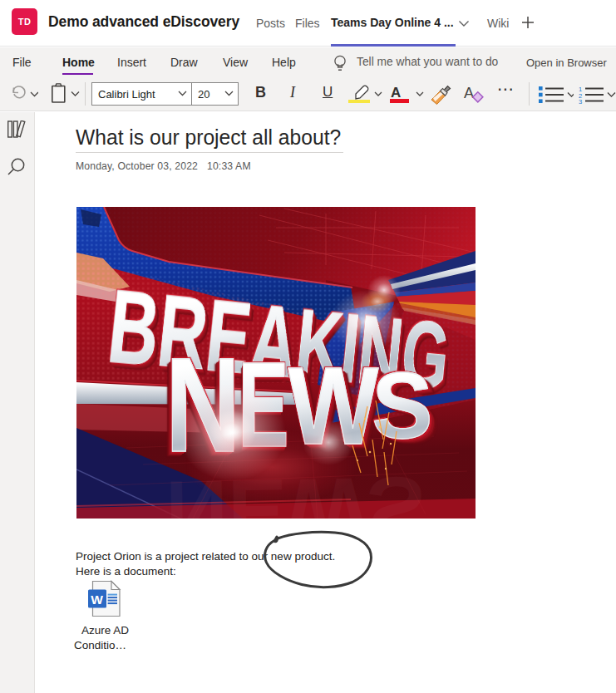 The image size is (616, 693). What do you see at coordinates (96, 600) in the screenshot?
I see `svg-text: W` at bounding box center [96, 600].